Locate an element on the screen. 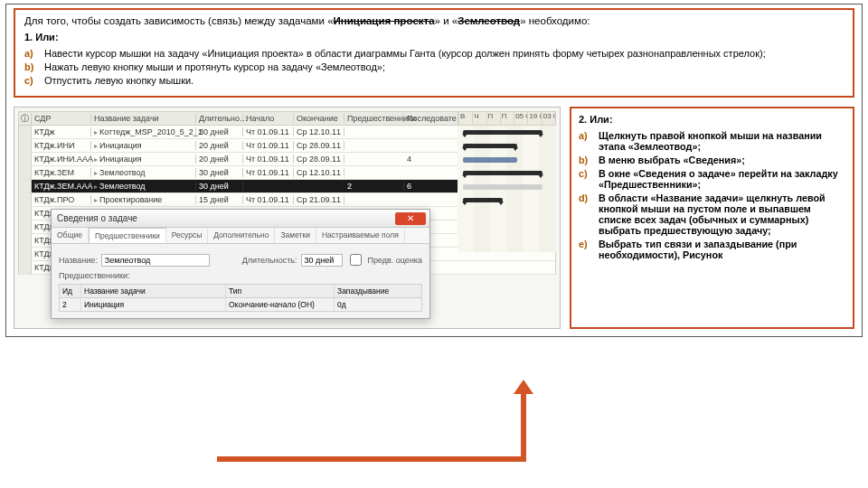 This screenshot has height=488, width=868. label-name: Название: is located at coordinates (78, 260).